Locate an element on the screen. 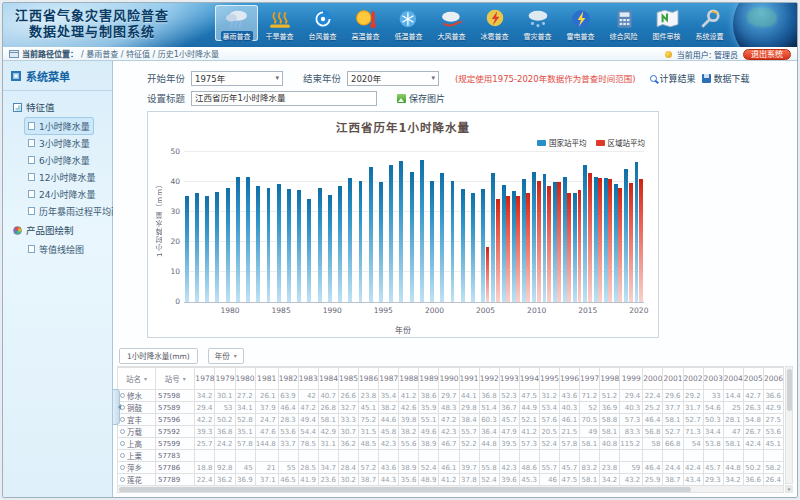 This screenshot has width=800, height=500. station-name-cell: 万载 is located at coordinates (137, 432).